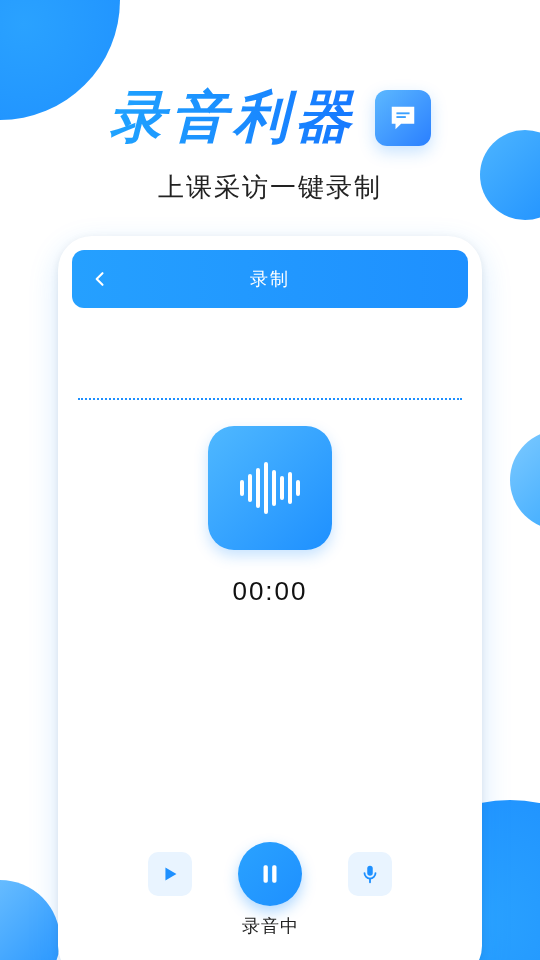 The height and width of the screenshot is (960, 540). Describe the element at coordinates (100, 279) in the screenshot. I see `back-button` at that location.